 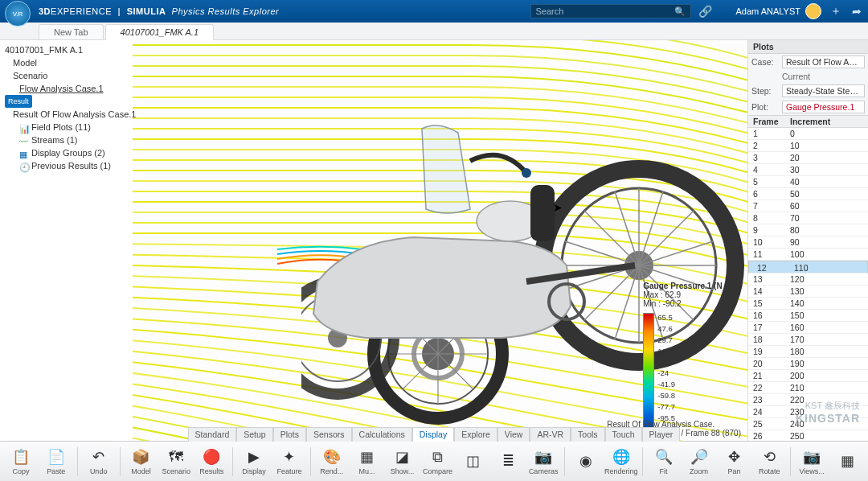 I want to click on results-icon: 🔴, so click(x=211, y=457).